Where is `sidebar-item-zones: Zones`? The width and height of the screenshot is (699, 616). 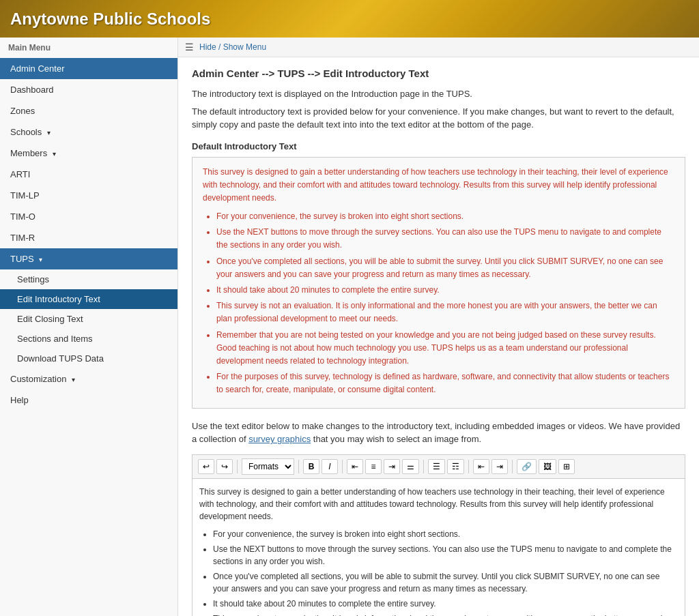
sidebar-item-zones: Zones is located at coordinates (89, 111).